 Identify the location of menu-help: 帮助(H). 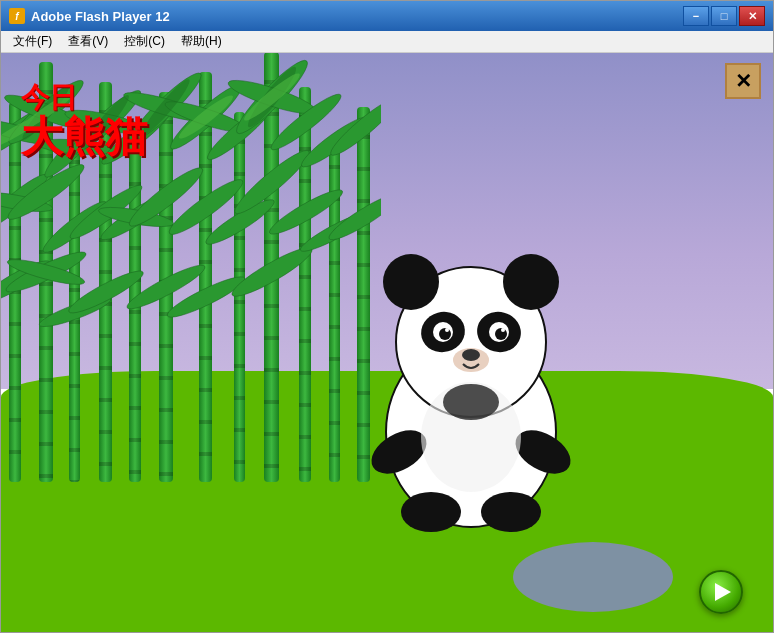
(202, 42).